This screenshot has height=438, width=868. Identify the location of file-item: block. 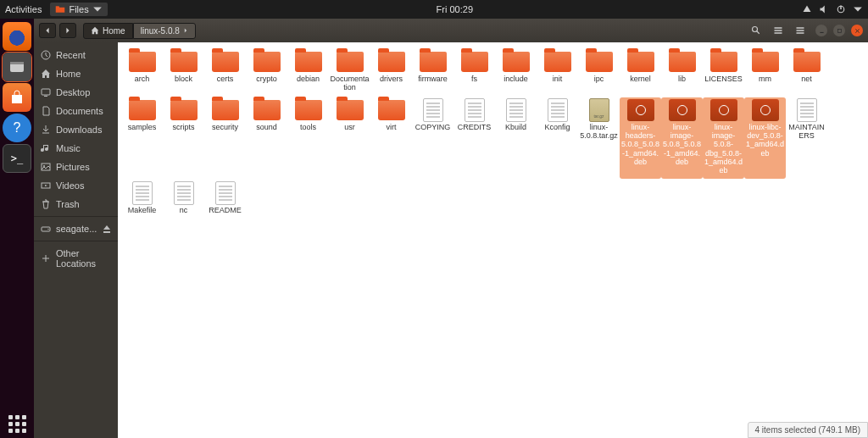
(183, 73).